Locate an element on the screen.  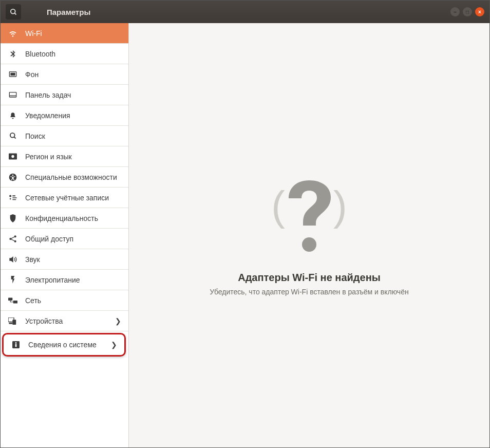
sidebar-item-label: Bluetooth is located at coordinates (73, 54).